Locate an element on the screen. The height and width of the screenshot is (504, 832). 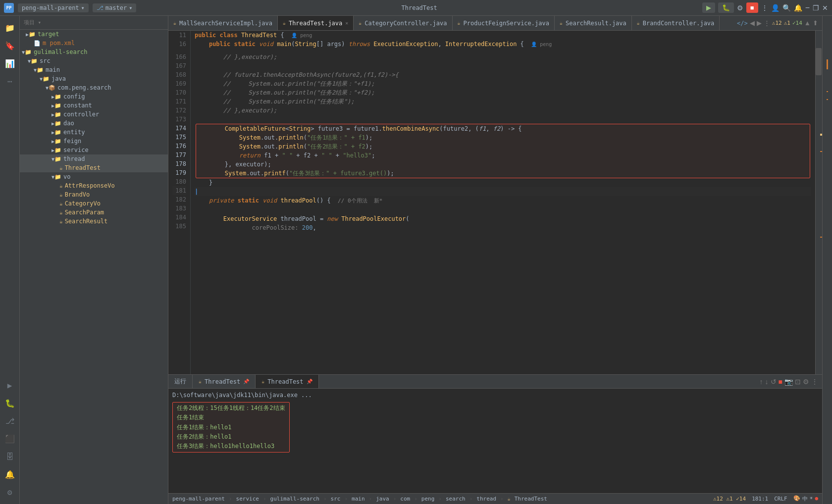
toggle-btn: ⊡ is located at coordinates (798, 382).